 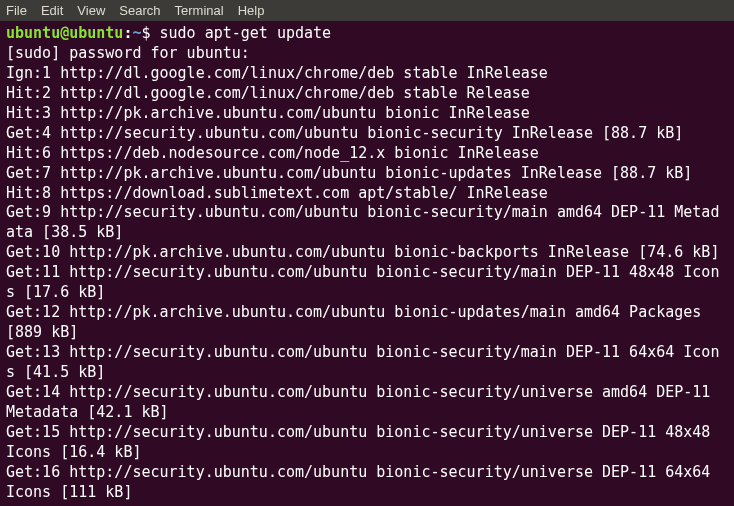 I want to click on output-line: Get:9 http://security.ubuntu.com/ubuntu …, so click(x=367, y=223).